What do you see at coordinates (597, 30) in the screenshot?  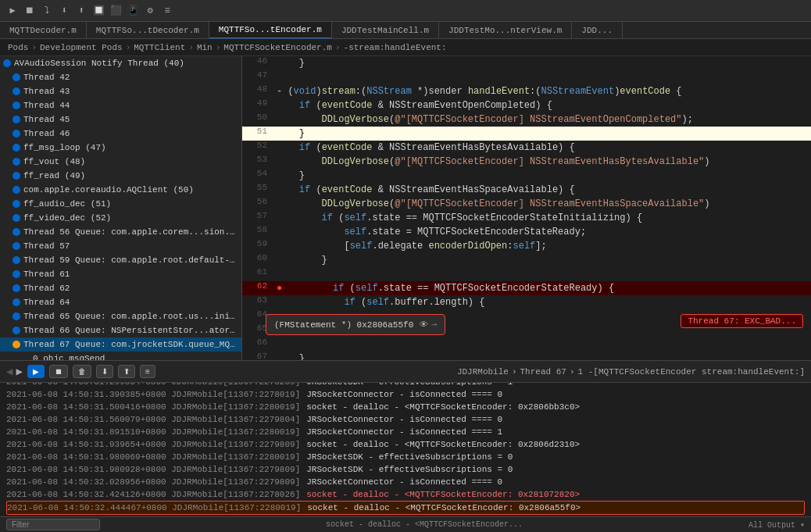 I see `tab-jdd-more: JDD...` at bounding box center [597, 30].